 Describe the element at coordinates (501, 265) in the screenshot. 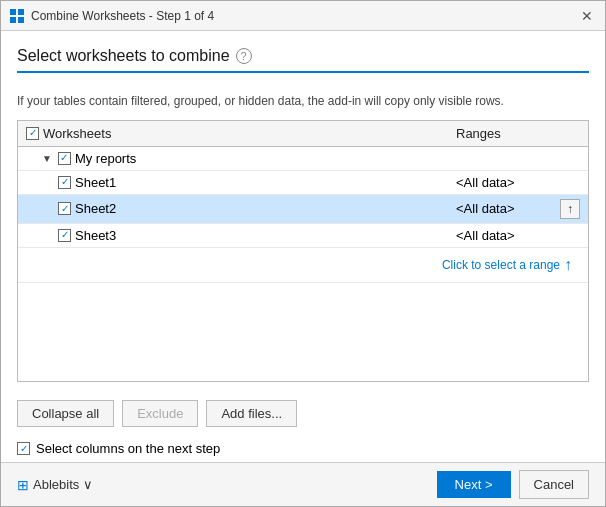

I see `click-to-select-label: Click to select a range` at that location.